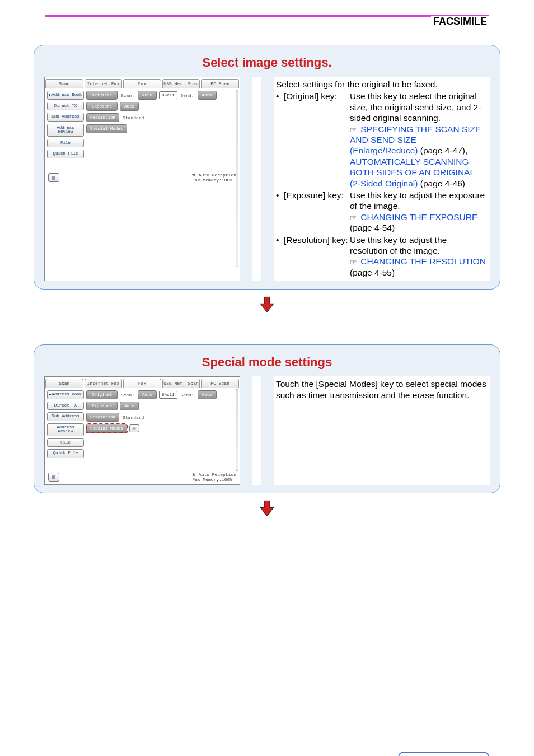 The width and height of the screenshot is (534, 756). Describe the element at coordinates (419, 217) in the screenshot. I see `link-exposure: CHANGING THE EXPOSURE` at that location.